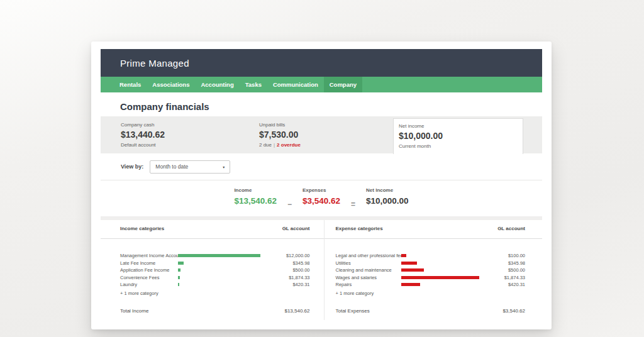  I want to click on row-label: Management Income Account, so click(149, 255).